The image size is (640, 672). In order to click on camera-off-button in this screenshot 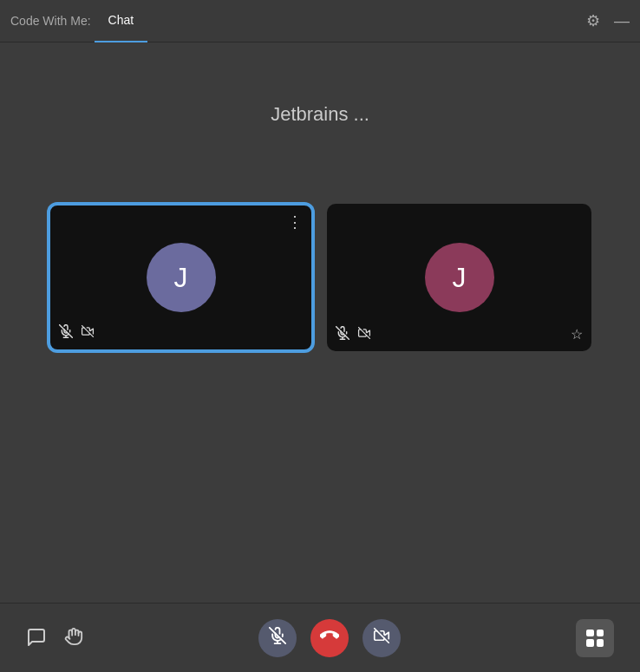, I will do `click(382, 638)`.